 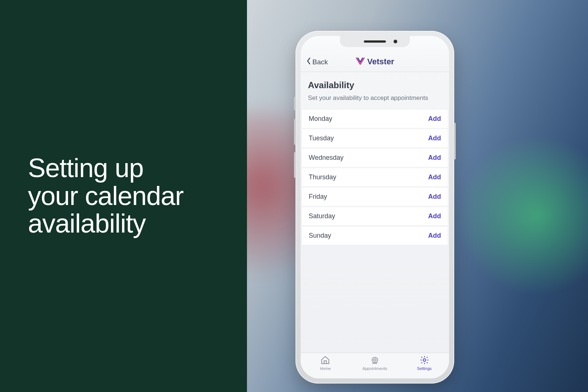 What do you see at coordinates (320, 119) in the screenshot?
I see `day-label: Monday` at bounding box center [320, 119].